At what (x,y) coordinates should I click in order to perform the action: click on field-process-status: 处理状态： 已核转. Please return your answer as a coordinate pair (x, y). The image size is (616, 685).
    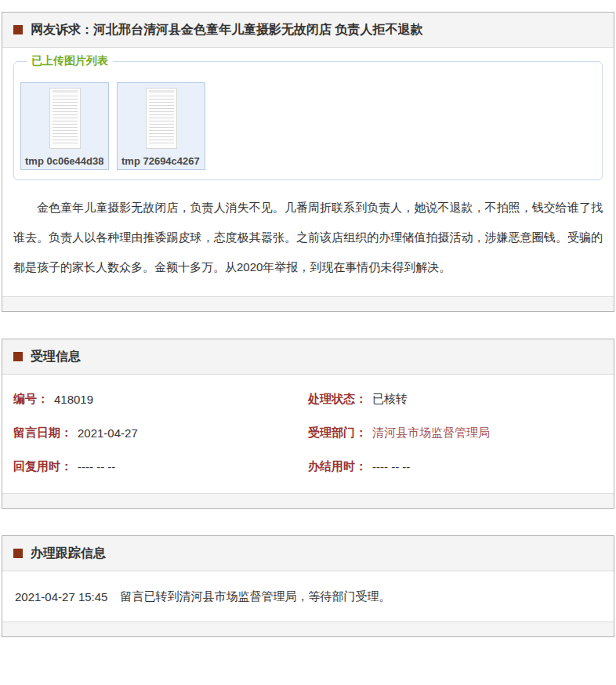
    Looking at the image, I should click on (455, 400).